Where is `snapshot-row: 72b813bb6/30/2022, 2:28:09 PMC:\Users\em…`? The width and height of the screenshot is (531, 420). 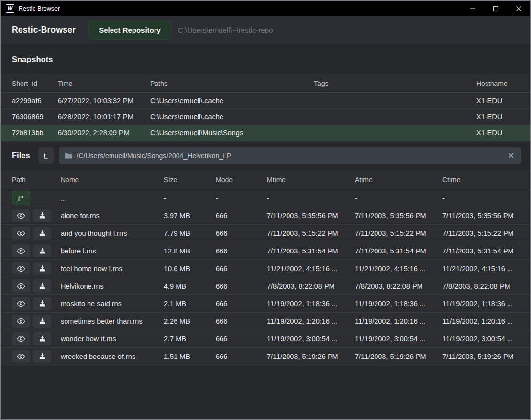 snapshot-row: 72b813bb6/30/2022, 2:28:09 PMC:\Users\em… is located at coordinates (266, 133).